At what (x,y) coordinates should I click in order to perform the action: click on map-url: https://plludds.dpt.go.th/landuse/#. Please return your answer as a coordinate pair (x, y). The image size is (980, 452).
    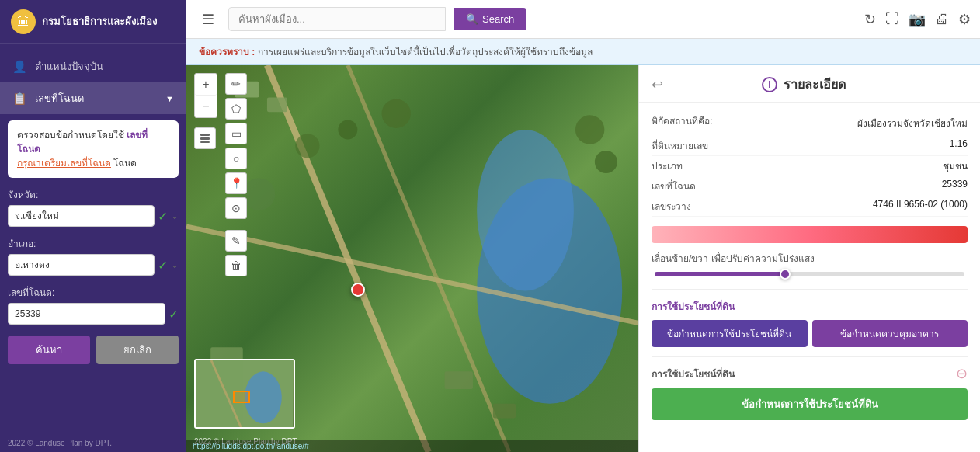
    Looking at the image, I should click on (412, 446).